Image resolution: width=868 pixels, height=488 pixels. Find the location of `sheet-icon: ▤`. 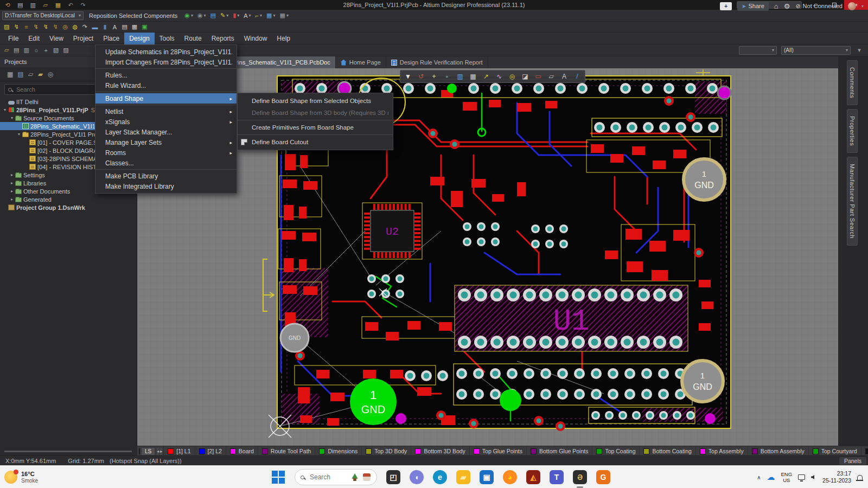

sheet-icon: ▤ is located at coordinates (124, 27).